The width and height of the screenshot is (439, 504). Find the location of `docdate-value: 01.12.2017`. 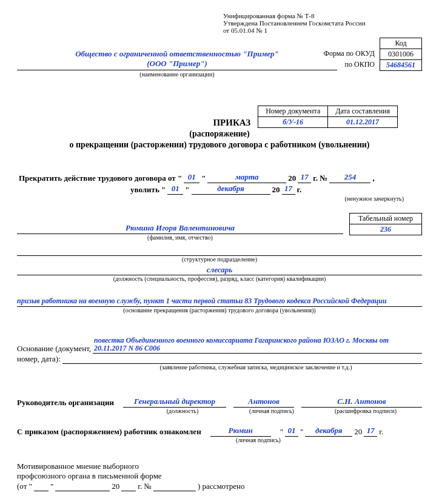

docdate-value: 01.12.2017 is located at coordinates (363, 123).